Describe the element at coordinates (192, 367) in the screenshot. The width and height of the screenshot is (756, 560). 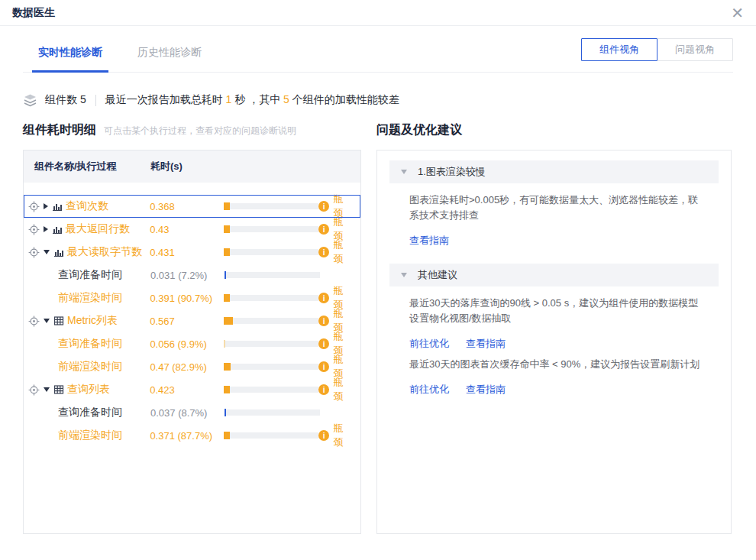
I see `table-row: 前端渲染时间 0.47 (82.9%) i瓶颈` at that location.